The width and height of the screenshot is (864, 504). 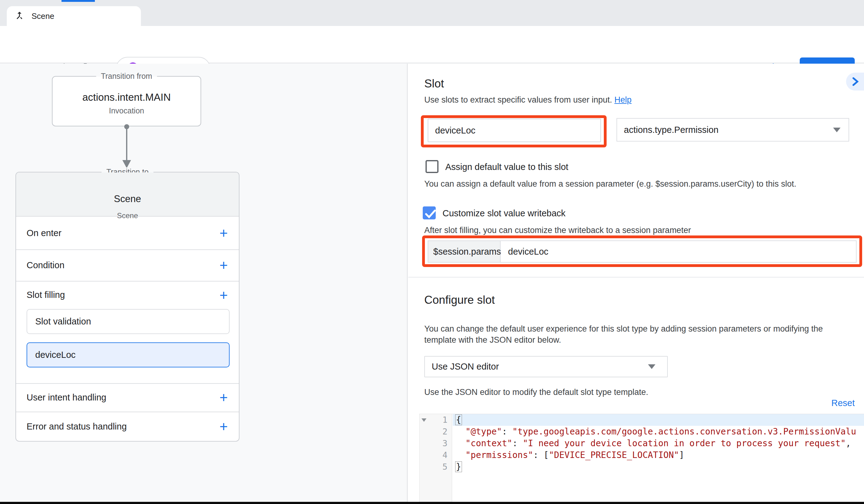 What do you see at coordinates (518, 100) in the screenshot?
I see `slot-description-text: Use slots to extract specific values fro…` at bounding box center [518, 100].